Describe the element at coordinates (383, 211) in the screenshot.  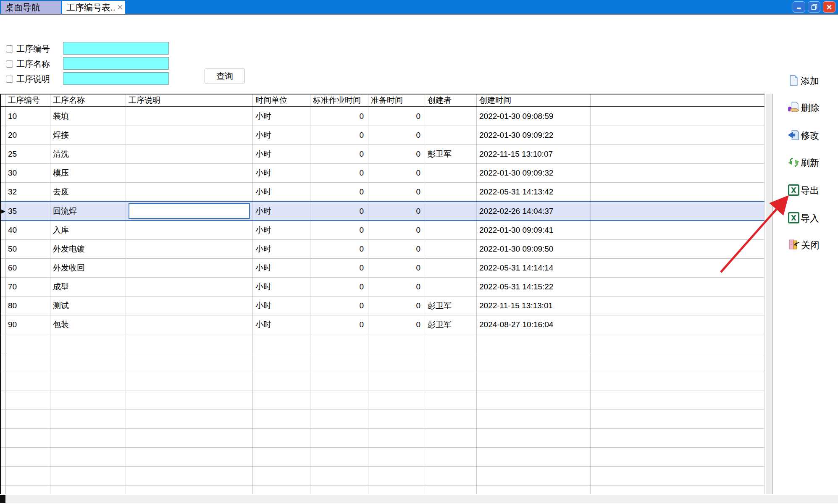
I see `table-row: ▶35回流焊小时002022-02-26 14:04:37` at that location.